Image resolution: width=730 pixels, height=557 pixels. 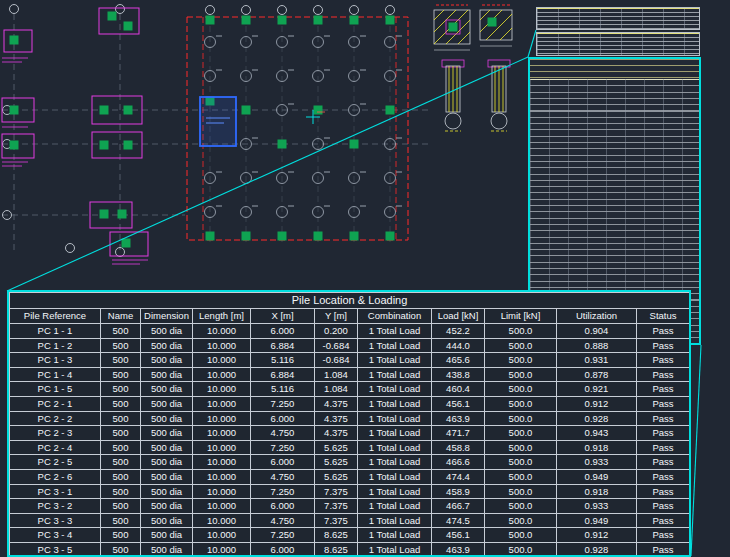 What do you see at coordinates (597, 404) in the screenshot?
I see `table-cell: 0.912` at bounding box center [597, 404].